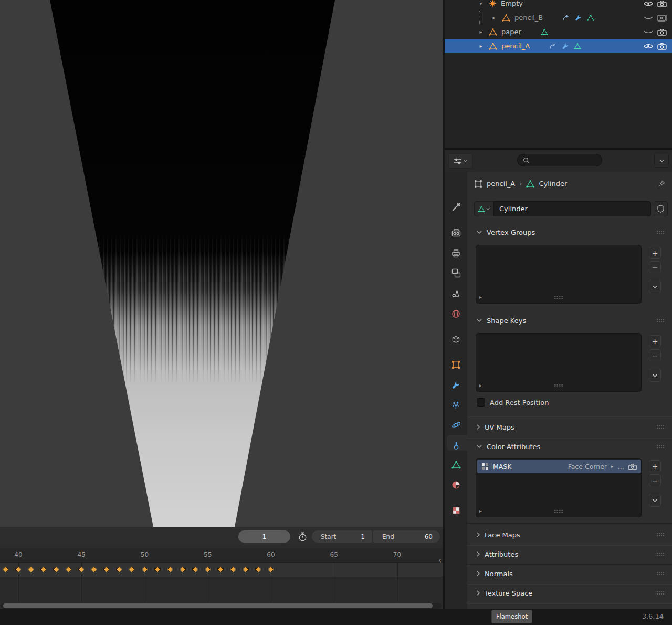  I want to click on vertex-group-specials-button, so click(655, 287).